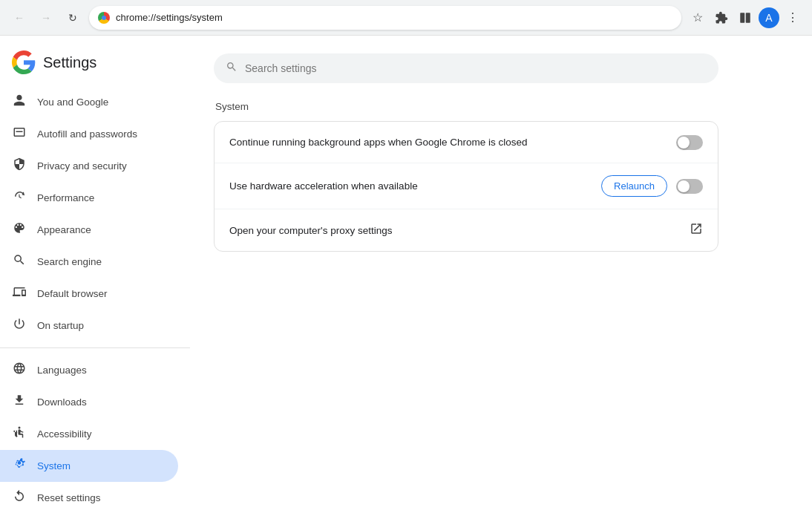 The width and height of the screenshot is (812, 519). Describe the element at coordinates (19, 294) in the screenshot. I see `browser-icon` at that location.